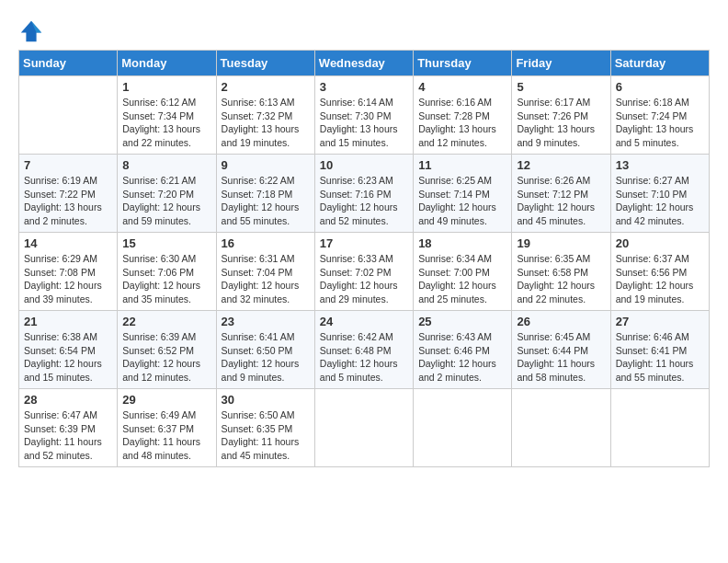  Describe the element at coordinates (166, 399) in the screenshot. I see `day-number: 29` at that location.